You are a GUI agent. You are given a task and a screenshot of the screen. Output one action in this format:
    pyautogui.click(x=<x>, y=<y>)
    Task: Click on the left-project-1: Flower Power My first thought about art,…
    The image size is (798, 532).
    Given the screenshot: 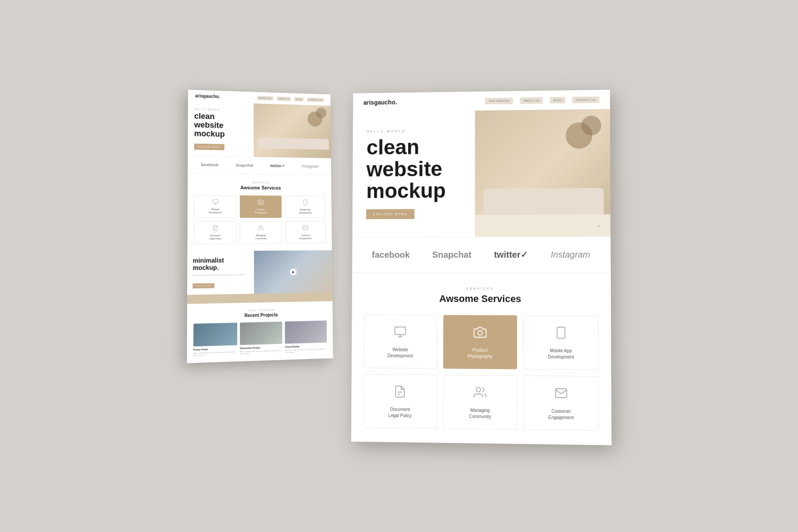 What is the action you would take?
    pyautogui.click(x=215, y=340)
    